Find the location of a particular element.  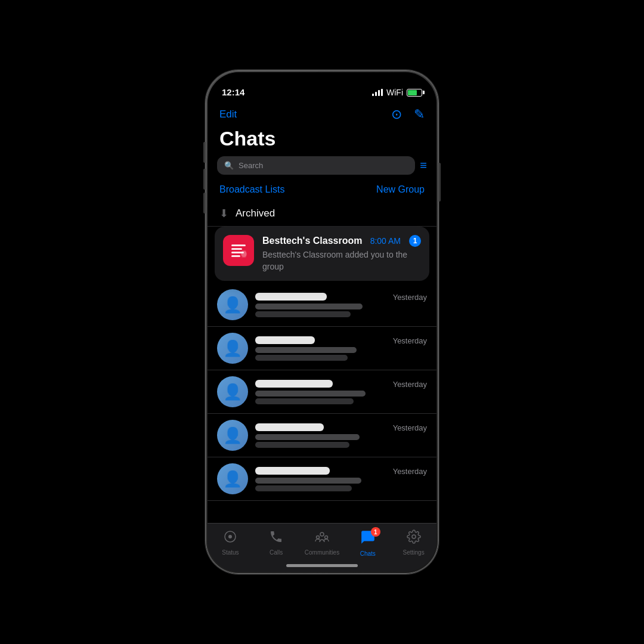

notif-content: Besttech's Classroom 8:00 AM 1 Besttech'… is located at coordinates (342, 254).